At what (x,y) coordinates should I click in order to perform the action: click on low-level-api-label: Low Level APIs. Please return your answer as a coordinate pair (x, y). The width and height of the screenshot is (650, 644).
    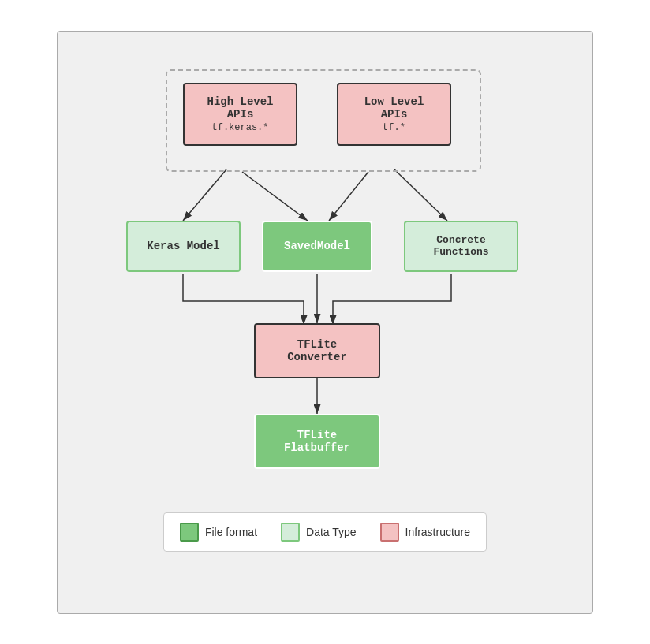
    Looking at the image, I should click on (394, 108).